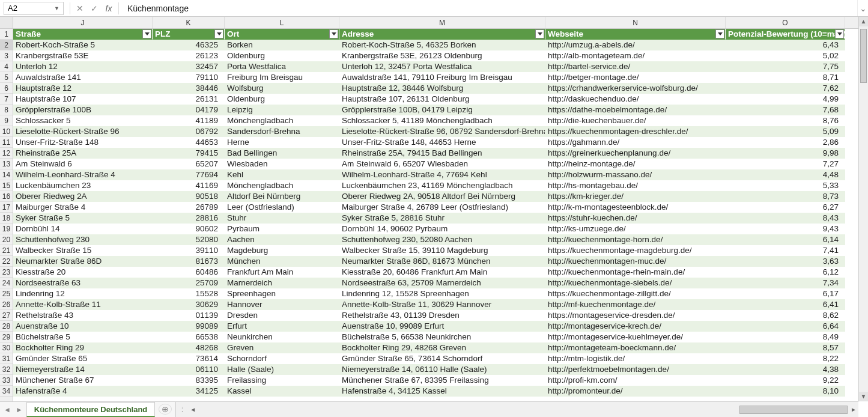 This screenshot has width=868, height=417. I want to click on scroll-down-icon: ▼, so click(864, 397).